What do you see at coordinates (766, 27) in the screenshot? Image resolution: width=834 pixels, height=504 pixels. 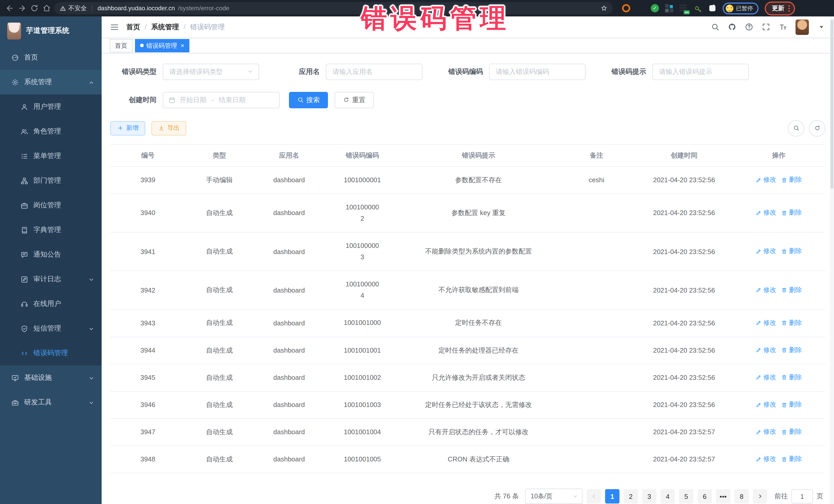 I see `fullscreen-icon` at bounding box center [766, 27].